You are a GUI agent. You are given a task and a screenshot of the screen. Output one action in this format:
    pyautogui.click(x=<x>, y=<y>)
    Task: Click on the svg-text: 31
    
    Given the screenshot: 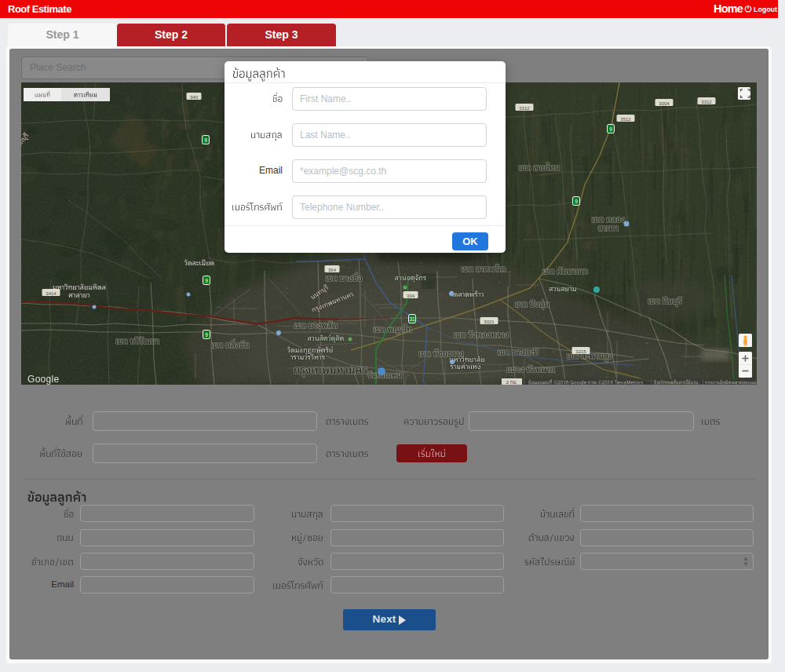 What is the action you would take?
    pyautogui.click(x=412, y=319)
    